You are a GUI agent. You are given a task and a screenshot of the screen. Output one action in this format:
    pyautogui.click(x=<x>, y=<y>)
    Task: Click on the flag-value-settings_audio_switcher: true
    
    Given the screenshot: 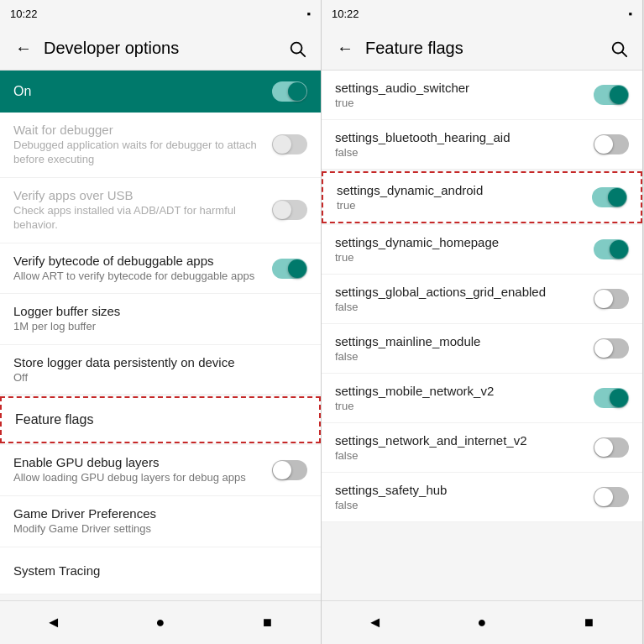 What is the action you would take?
    pyautogui.click(x=460, y=102)
    